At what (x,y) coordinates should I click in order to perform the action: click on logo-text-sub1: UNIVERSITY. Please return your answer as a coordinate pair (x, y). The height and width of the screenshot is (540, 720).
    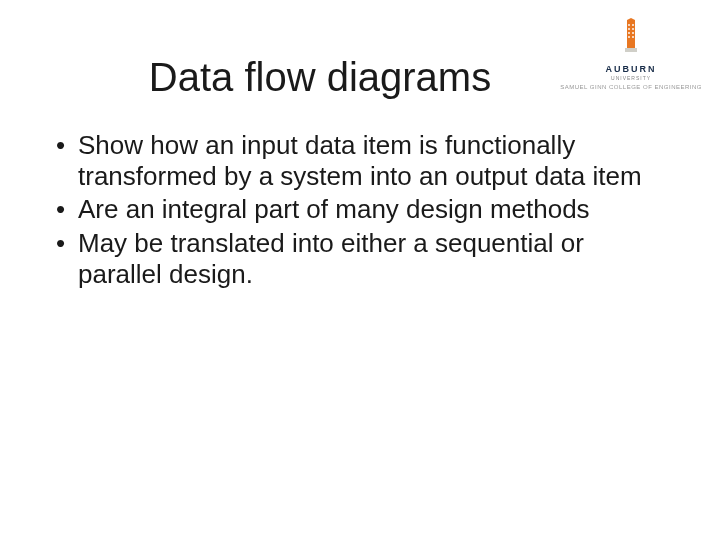
    Looking at the image, I should click on (631, 78).